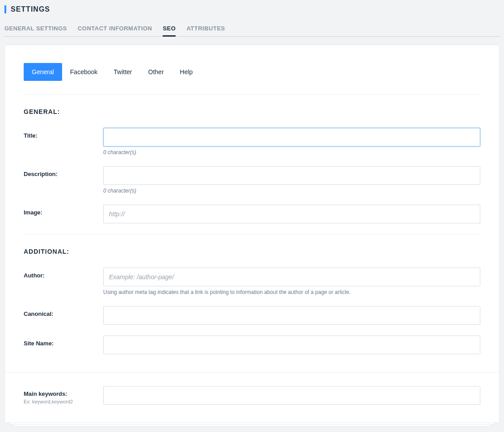 The image size is (504, 432). I want to click on section-heading-additional: ADDITIONAL:, so click(252, 252).